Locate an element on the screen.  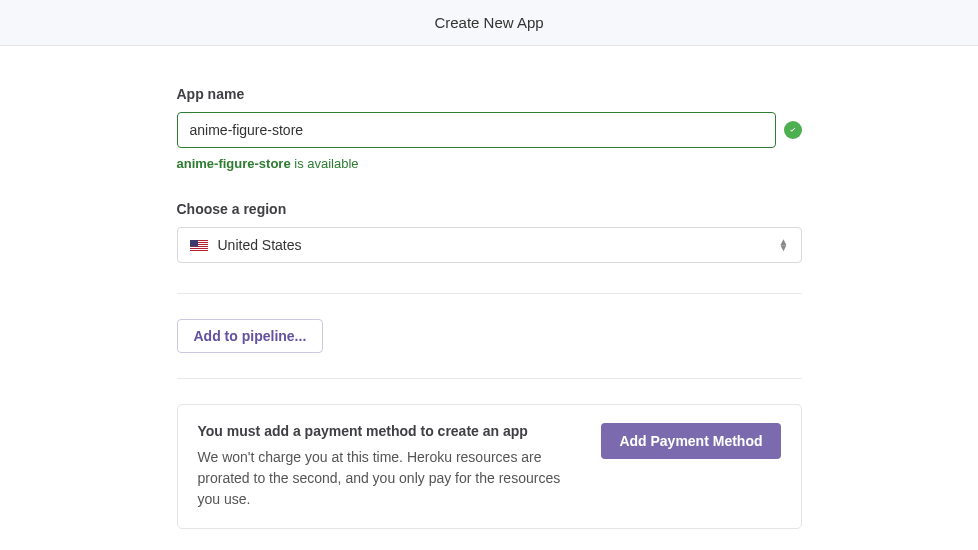
region-select: United States ▲▼ is located at coordinates (490, 245).